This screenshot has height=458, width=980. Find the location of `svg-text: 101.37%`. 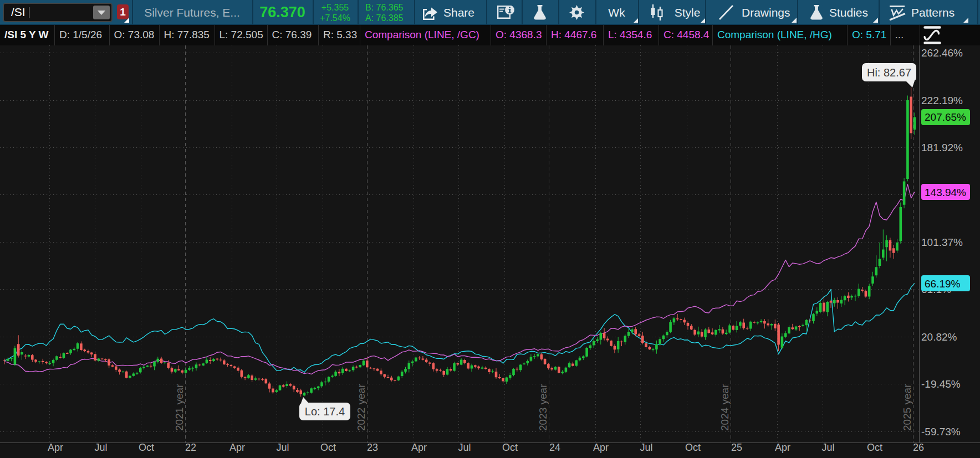

svg-text: 101.37% is located at coordinates (942, 243).